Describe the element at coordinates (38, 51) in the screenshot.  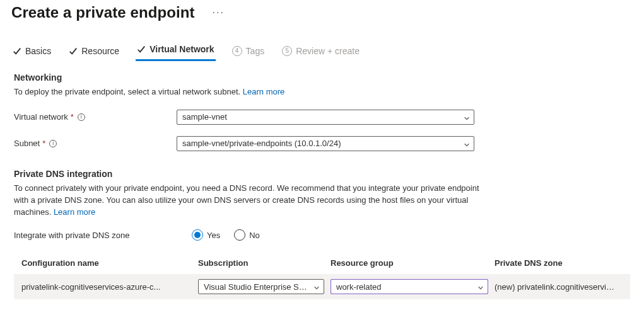
I see `tab-basics-label: Basics` at that location.